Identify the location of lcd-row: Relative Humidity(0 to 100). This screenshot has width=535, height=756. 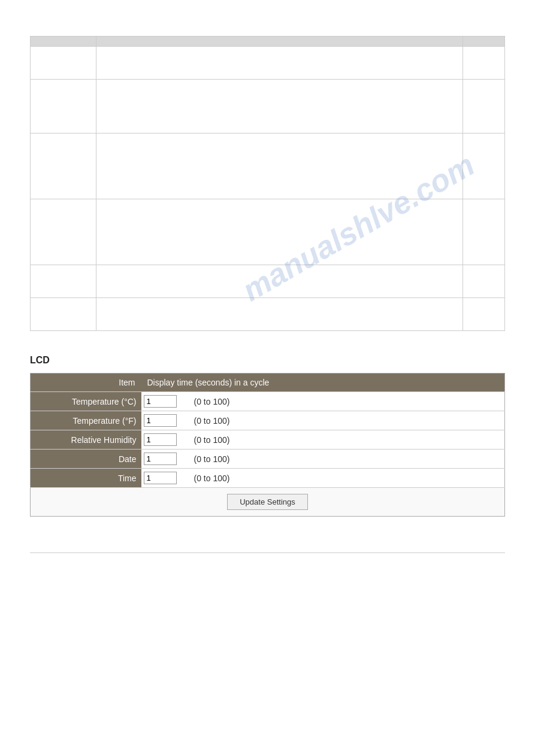
(268, 440).